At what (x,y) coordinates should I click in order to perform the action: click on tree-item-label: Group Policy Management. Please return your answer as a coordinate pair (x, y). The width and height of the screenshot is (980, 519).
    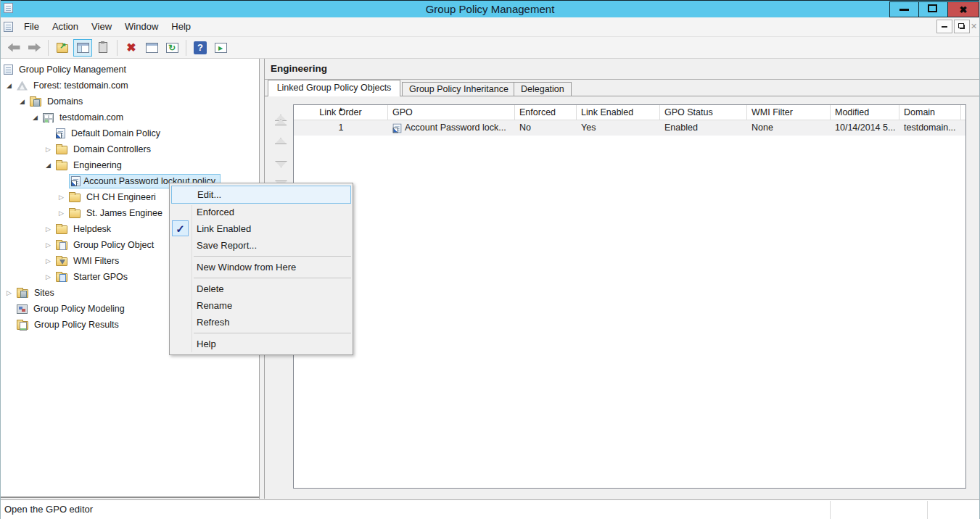
    Looking at the image, I should click on (73, 70).